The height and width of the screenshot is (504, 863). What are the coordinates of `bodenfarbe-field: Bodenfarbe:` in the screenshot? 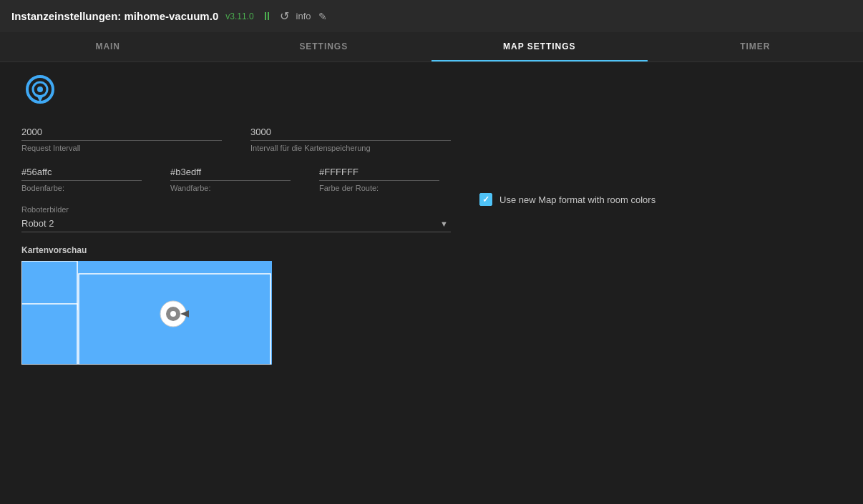 It's located at (82, 179).